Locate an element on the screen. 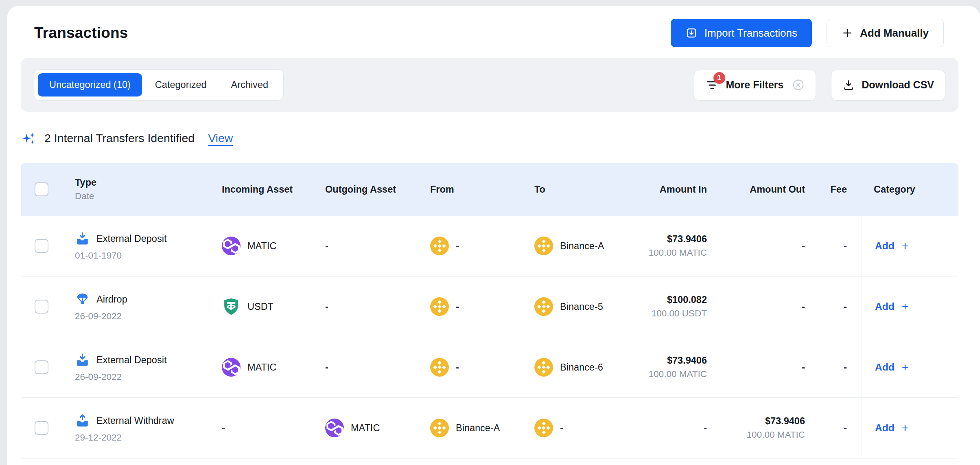 Image resolution: width=980 pixels, height=465 pixels. from-cell: - is located at coordinates (482, 307).